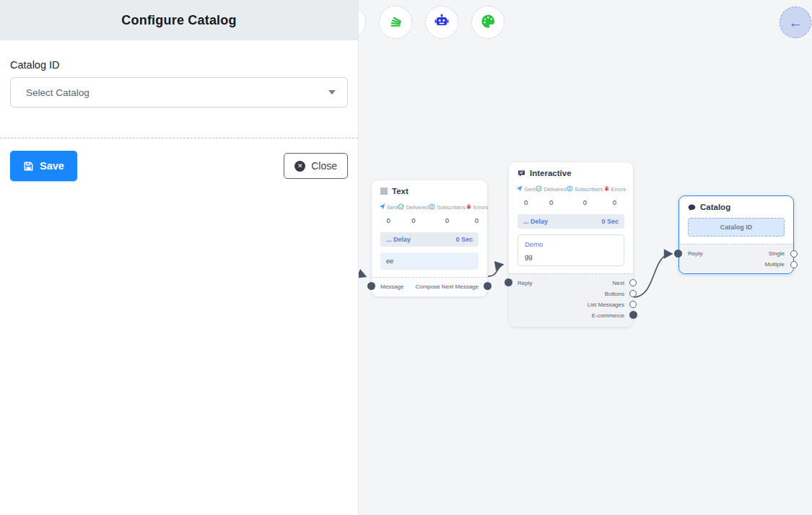 This screenshot has width=812, height=515. What do you see at coordinates (633, 304) in the screenshot?
I see `output-handle-list-messages` at bounding box center [633, 304].